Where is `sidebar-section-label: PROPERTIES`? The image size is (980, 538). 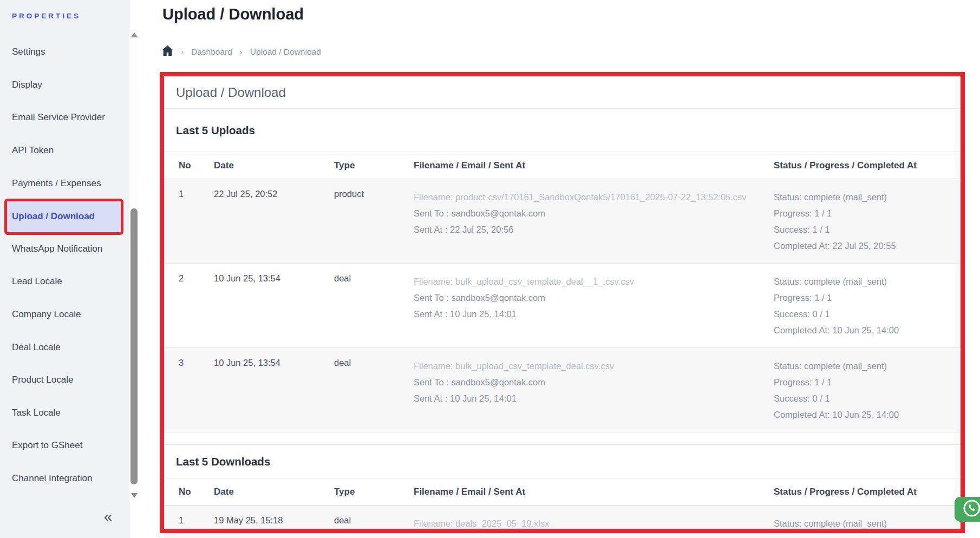 sidebar-section-label: PROPERTIES is located at coordinates (47, 16).